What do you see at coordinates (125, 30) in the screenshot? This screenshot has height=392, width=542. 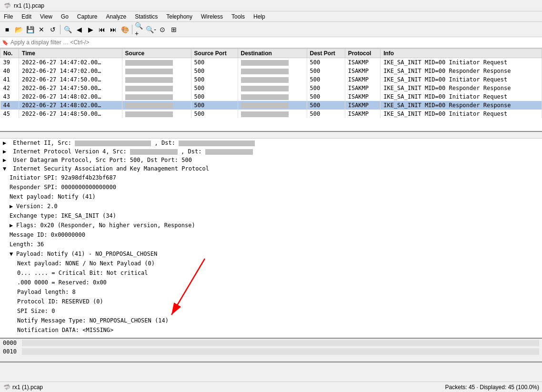 I see `colorize-btn: 🎨` at bounding box center [125, 30].